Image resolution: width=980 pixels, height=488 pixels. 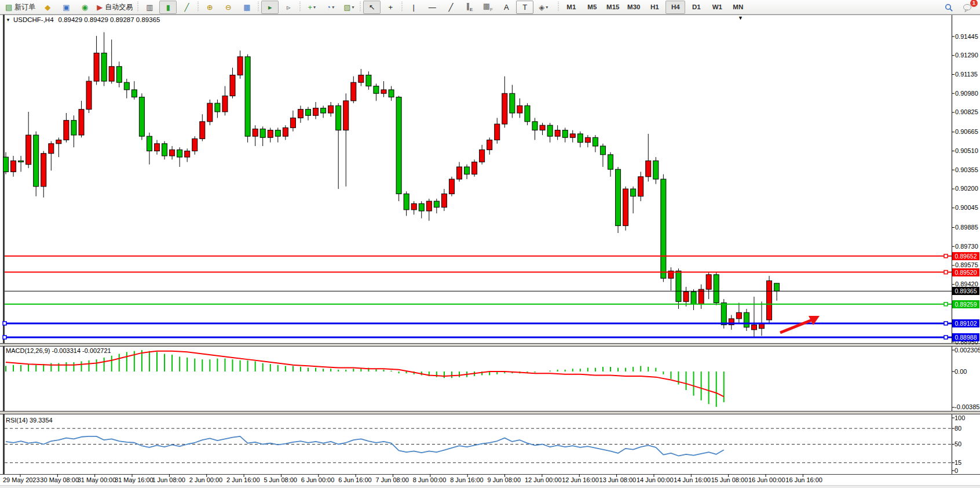 I want to click on time-axis-label: 9 Jun 08:00, so click(x=504, y=480).